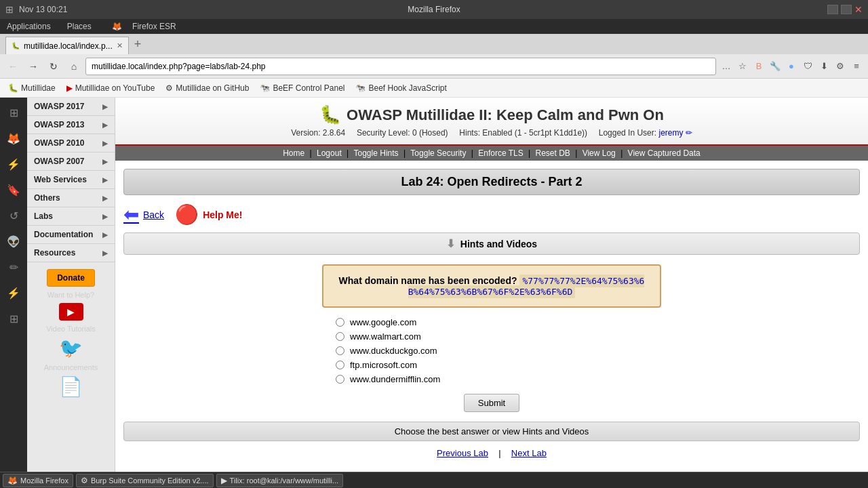 Image resolution: width=868 pixels, height=488 pixels. I want to click on bookmark-mutillidae-icon: 🐛, so click(14, 88).